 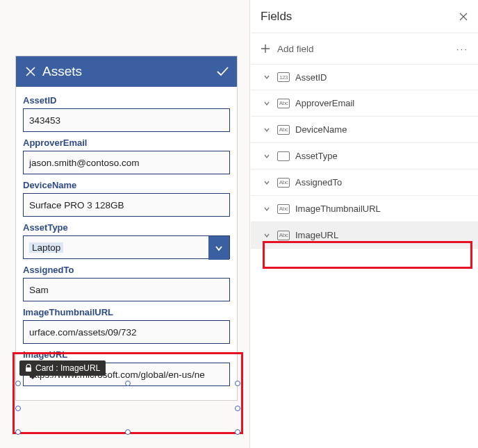 I want to click on submit-check-icon, so click(x=222, y=72).